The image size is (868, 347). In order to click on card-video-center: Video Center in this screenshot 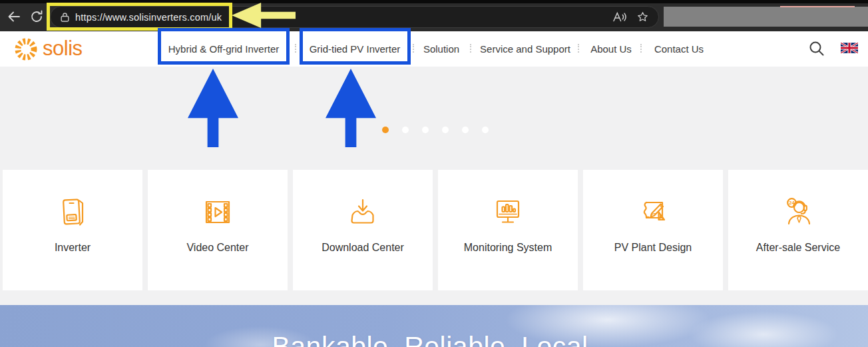, I will do `click(218, 230)`.